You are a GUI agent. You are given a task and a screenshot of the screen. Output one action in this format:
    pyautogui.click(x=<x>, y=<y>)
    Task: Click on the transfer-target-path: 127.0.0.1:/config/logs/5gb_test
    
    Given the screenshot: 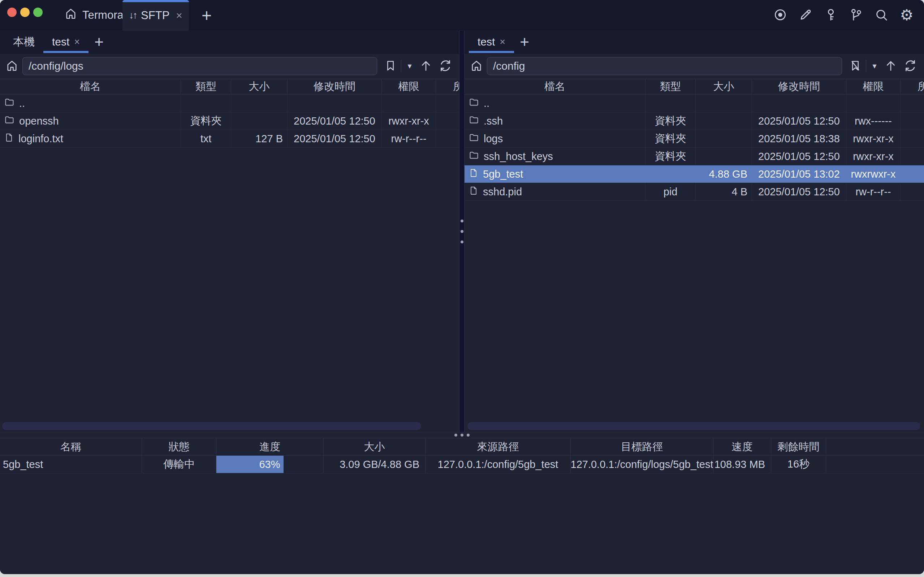 What is the action you would take?
    pyautogui.click(x=642, y=464)
    